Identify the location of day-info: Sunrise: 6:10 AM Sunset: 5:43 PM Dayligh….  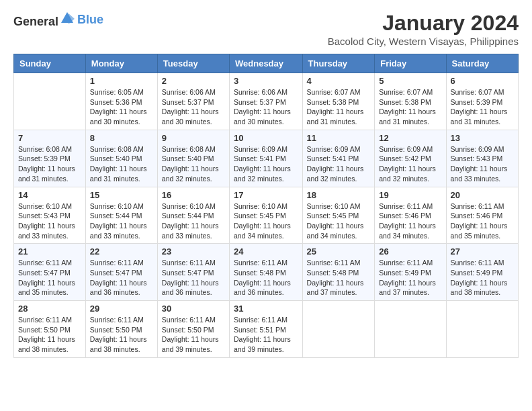
(50, 222).